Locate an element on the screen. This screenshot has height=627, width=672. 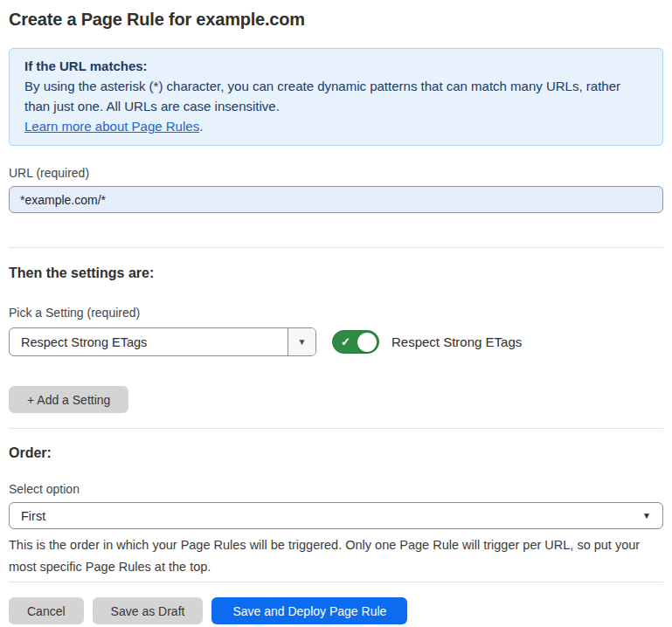
settings-section-heading: Then the settings are: is located at coordinates (336, 273).